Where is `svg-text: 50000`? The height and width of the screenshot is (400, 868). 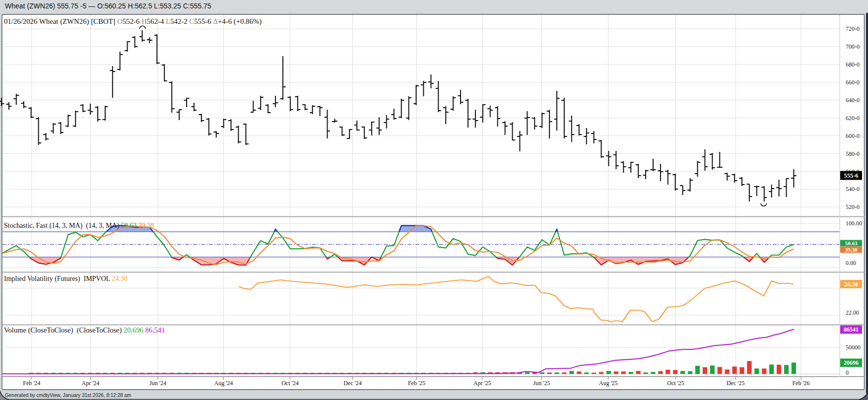 svg-text: 50000 is located at coordinates (853, 347).